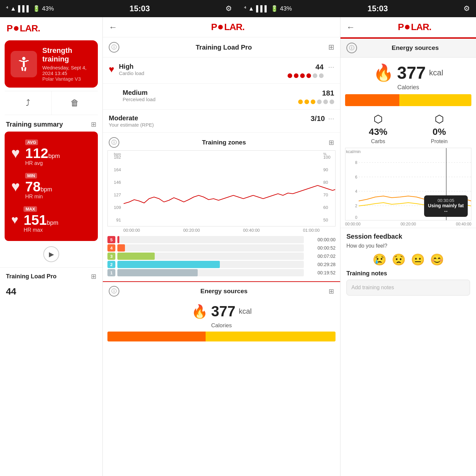 Image resolution: width=476 pixels, height=476 pixels. I want to click on perceived-load-dots, so click(316, 102).